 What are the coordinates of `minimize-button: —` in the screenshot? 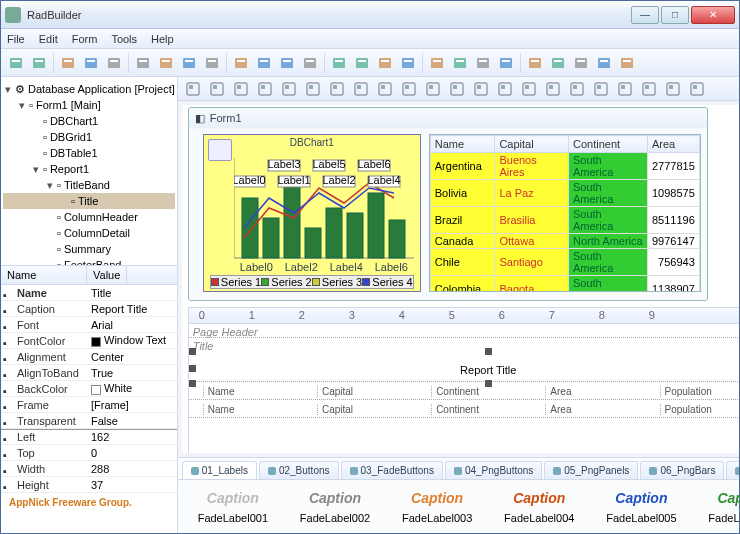 It's located at (645, 15).